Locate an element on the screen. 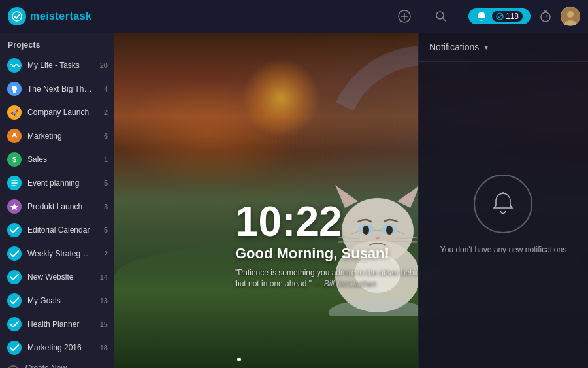 This screenshot has height=368, width=588. project-item: Marketing 2016 18 is located at coordinates (57, 348).